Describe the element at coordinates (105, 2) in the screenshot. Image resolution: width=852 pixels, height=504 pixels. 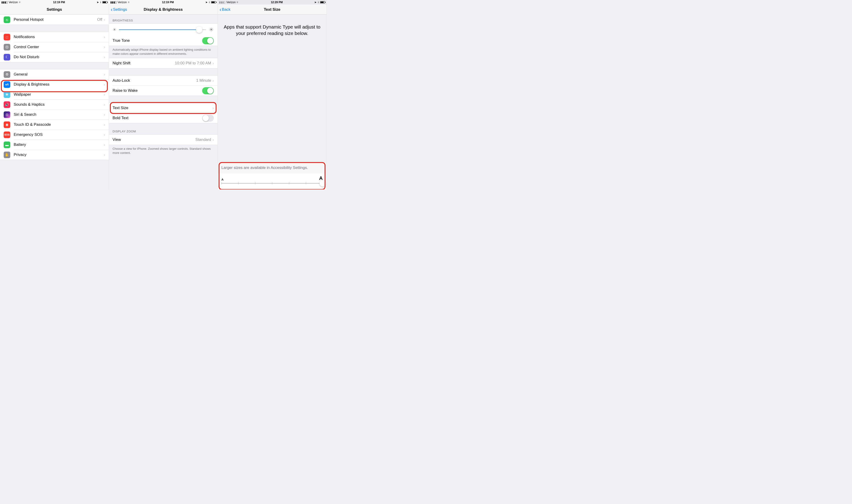
I see `battery-icon` at that location.